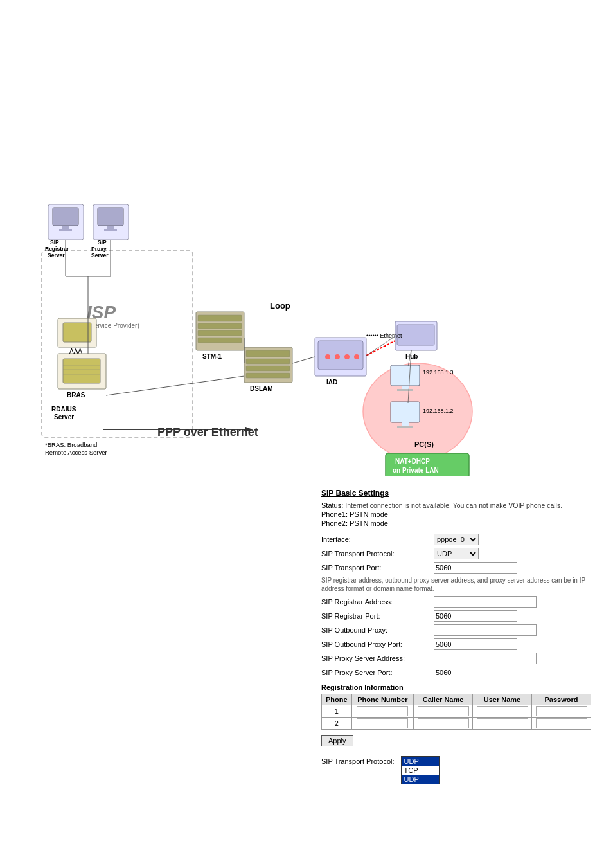 Image resolution: width=613 pixels, height=868 pixels. Describe the element at coordinates (456, 554) in the screenshot. I see `transport-protocol-row: SIP Transport Protocol: UDP TCP` at that location.